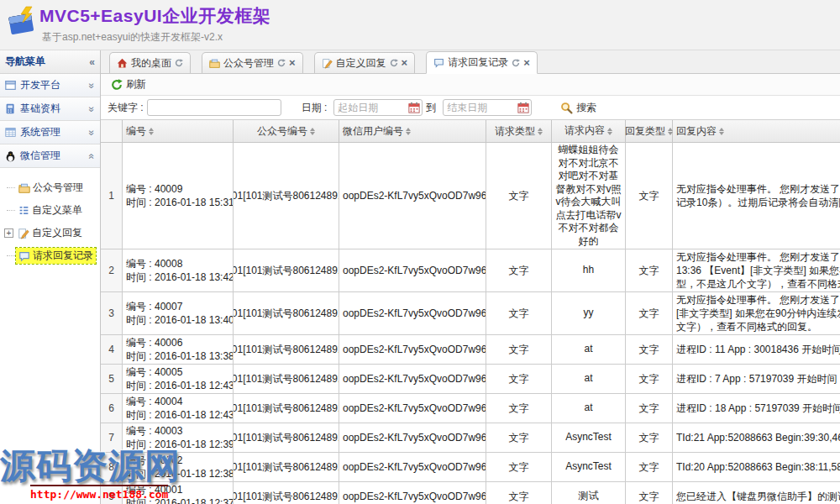 This screenshot has width=840, height=504. I want to click on cell-request-content: 蝴蝶姐姐待会对不对北京不对吧对不对基督教对不对v照v待会大喊大叫点去打电话帮v不…, so click(589, 197).